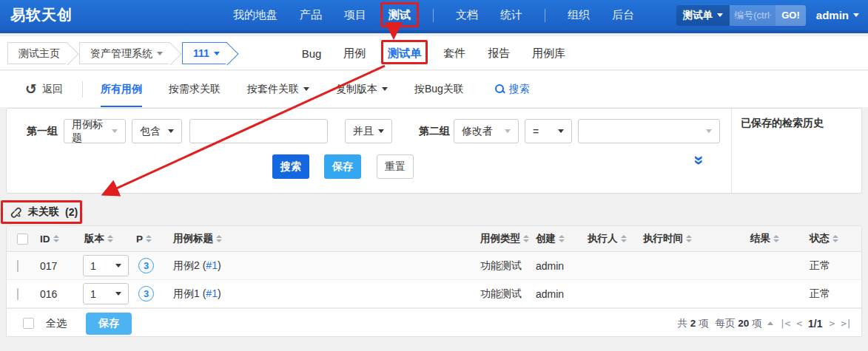 Image resolution: width=868 pixels, height=351 pixels. Describe the element at coordinates (255, 15) in the screenshot. I see `nav-item-my: 我的地盘` at that location.